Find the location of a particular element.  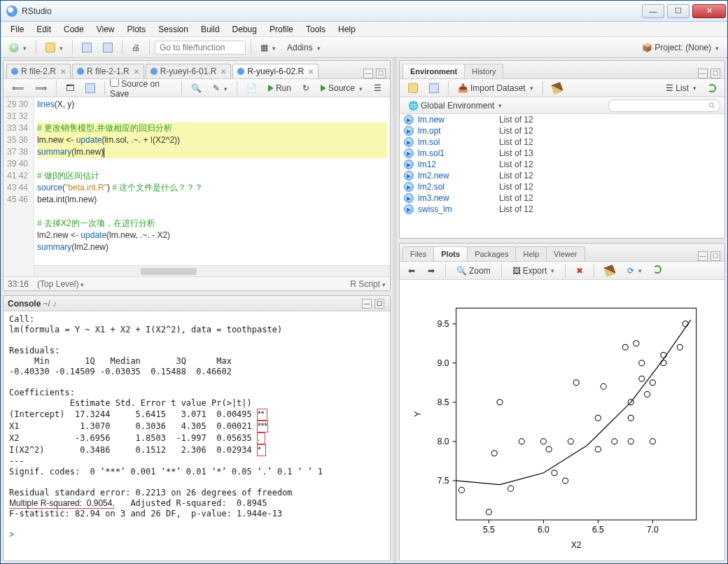

scope-selector: (Top Level) is located at coordinates (60, 284).